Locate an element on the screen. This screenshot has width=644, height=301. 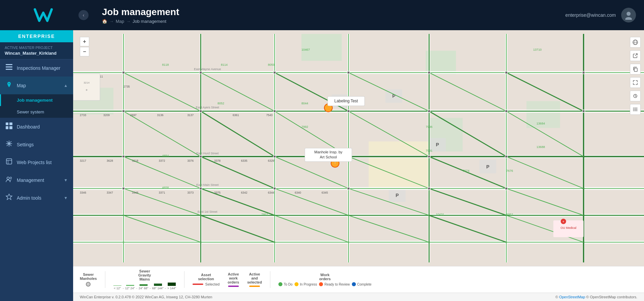
pipe-size-2: 12" 24" is located at coordinates (130, 287).